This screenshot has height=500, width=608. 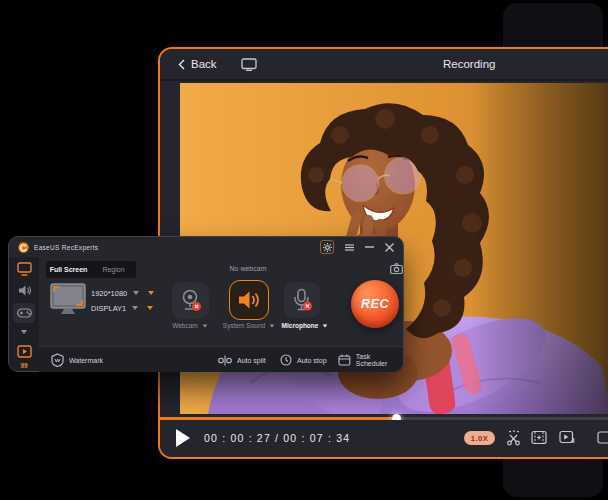 I want to click on sidebar-item-screen-record, so click(x=24, y=269).